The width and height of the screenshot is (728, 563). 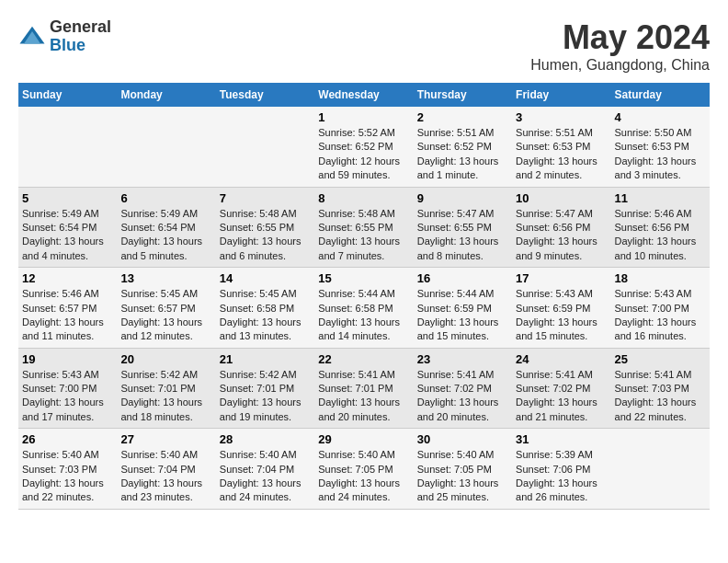 I want to click on day-info: Sunrise: 5:43 AMSunset: 6:59 PMDaylight:…, so click(x=561, y=316).